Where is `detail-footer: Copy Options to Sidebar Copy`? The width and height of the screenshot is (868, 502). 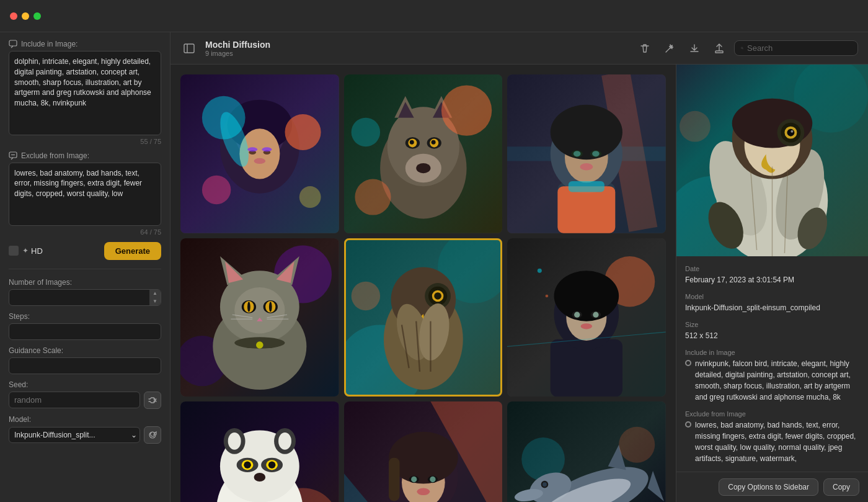 detail-footer: Copy Options to Sidebar Copy is located at coordinates (773, 486).